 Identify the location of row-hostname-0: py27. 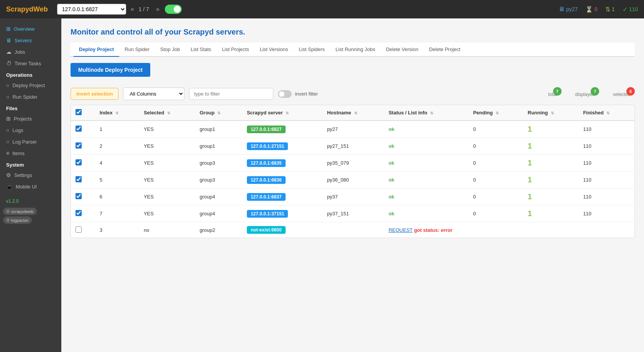
(353, 129).